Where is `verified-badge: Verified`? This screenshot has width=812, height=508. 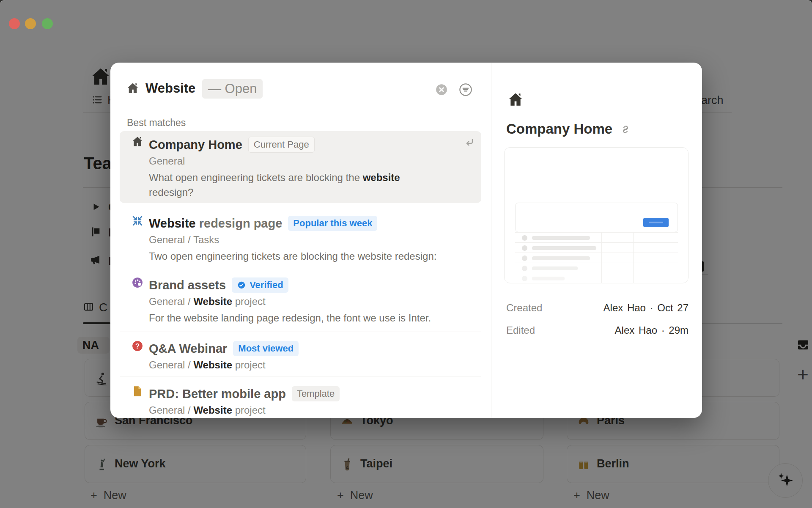 verified-badge: Verified is located at coordinates (260, 285).